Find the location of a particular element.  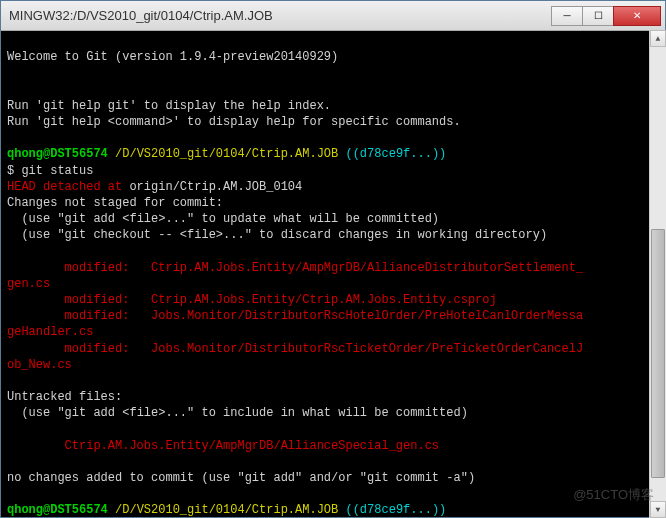

untracked-header: Untracked files: is located at coordinates (64, 397).